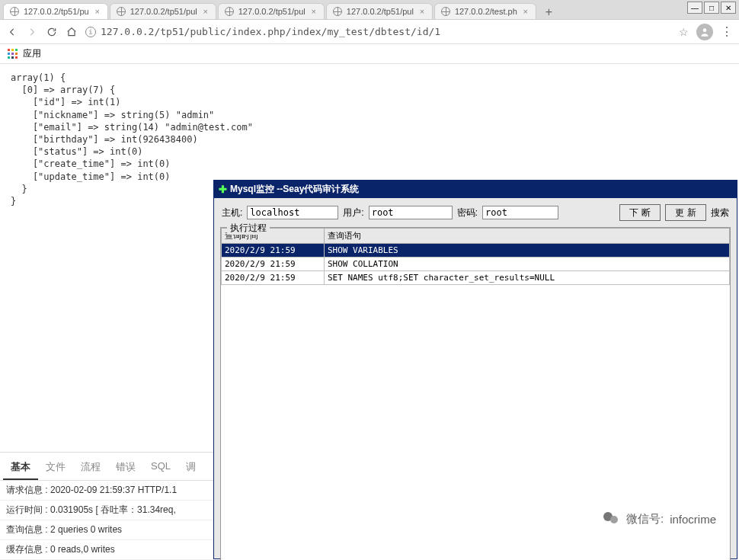 Image resolution: width=739 pixels, height=560 pixels. I want to click on reload-button, so click(52, 32).